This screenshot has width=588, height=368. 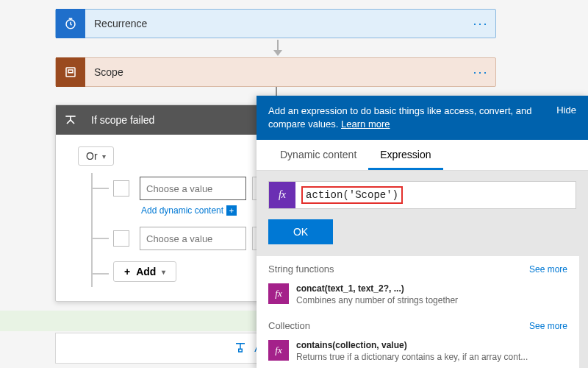 What do you see at coordinates (240, 349) in the screenshot?
I see `add-action-icon` at bounding box center [240, 349].